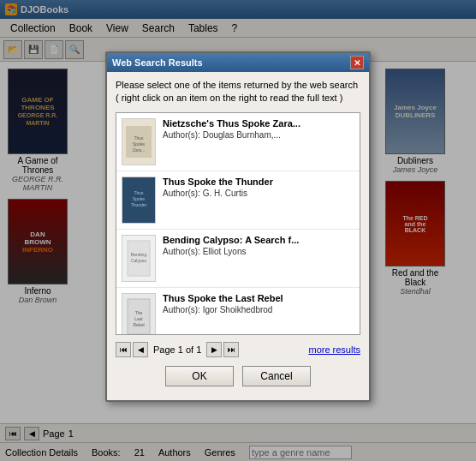  What do you see at coordinates (238, 312) in the screenshot?
I see `result-item-3: The Last Rebel Thus Spoke the Last Rebel…` at bounding box center [238, 312].